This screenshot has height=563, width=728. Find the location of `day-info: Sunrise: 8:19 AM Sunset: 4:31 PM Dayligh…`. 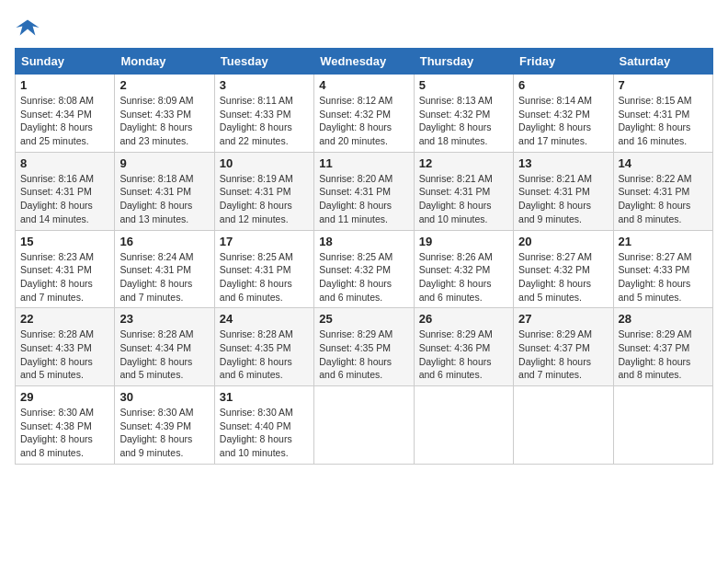

day-info: Sunrise: 8:19 AM Sunset: 4:31 PM Dayligh… is located at coordinates (265, 199).